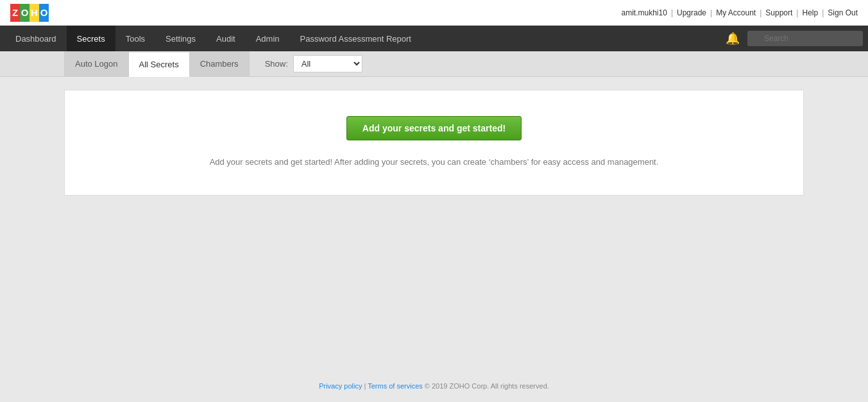 The image size is (868, 402). I want to click on tab-auto-logon: Auto Logon, so click(96, 64).